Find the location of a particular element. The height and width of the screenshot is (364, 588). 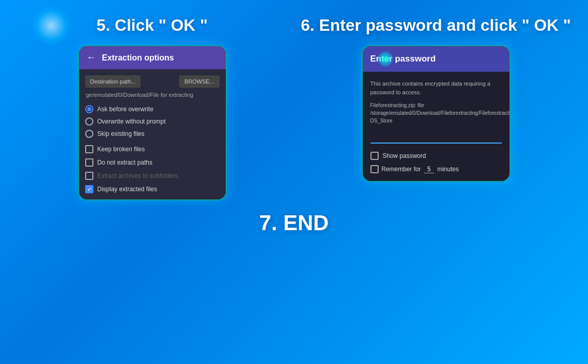

path-text: ge/emulated/0/Download/File for extracti… is located at coordinates (152, 95).